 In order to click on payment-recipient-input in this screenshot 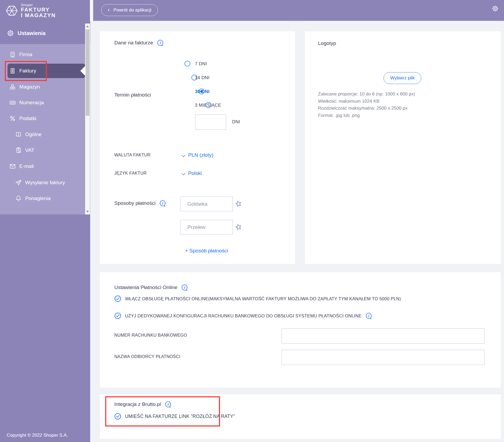, I will do `click(383, 357)`.